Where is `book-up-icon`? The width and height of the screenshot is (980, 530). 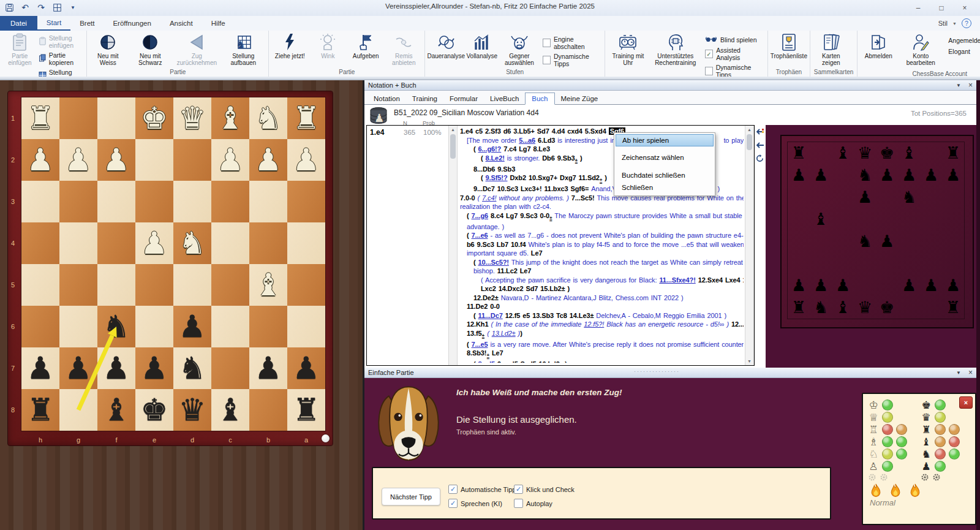
book-up-icon is located at coordinates (760, 132).